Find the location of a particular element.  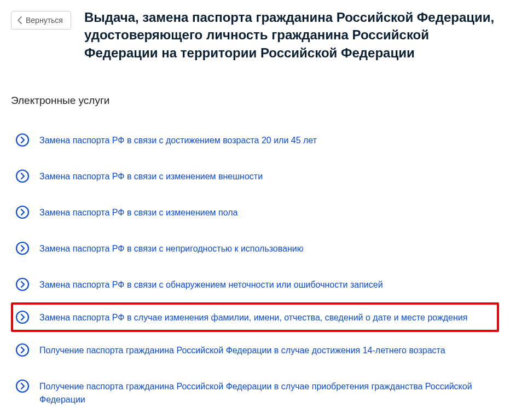

section-heading: Электронные услуги is located at coordinates (255, 101).